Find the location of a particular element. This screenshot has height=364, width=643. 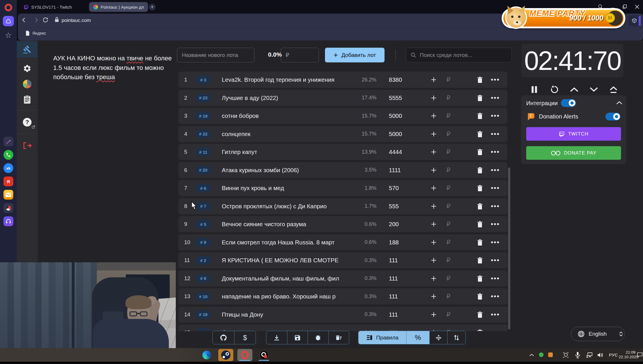

percent-view-button: % is located at coordinates (418, 337).